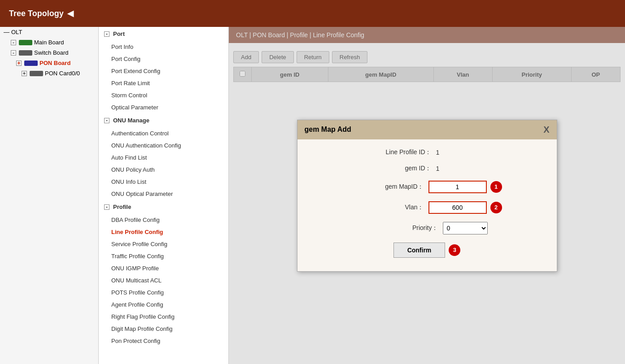 The image size is (625, 364). Describe the element at coordinates (402, 228) in the screenshot. I see `priority-label: Priority：` at that location.